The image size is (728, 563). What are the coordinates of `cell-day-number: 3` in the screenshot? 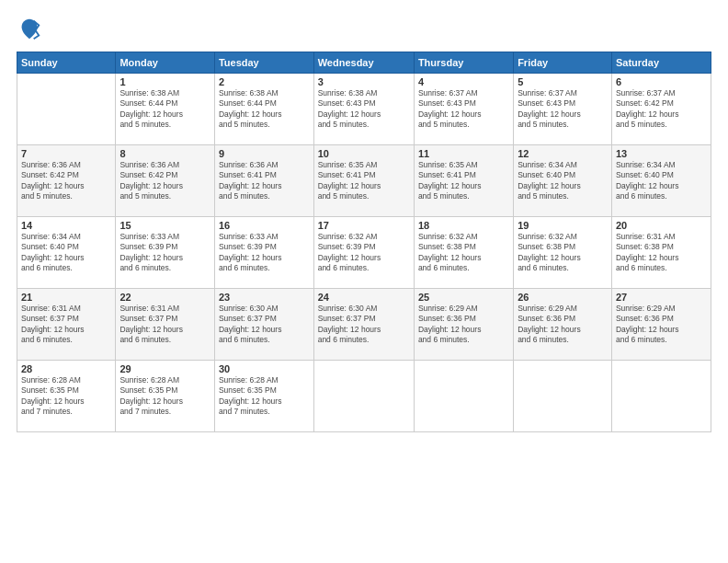 It's located at (364, 82).